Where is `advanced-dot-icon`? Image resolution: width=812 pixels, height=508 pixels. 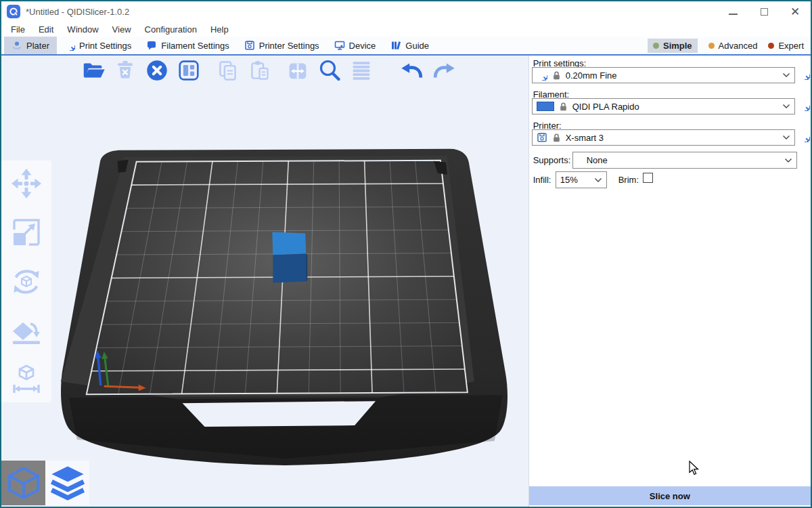 advanced-dot-icon is located at coordinates (712, 46).